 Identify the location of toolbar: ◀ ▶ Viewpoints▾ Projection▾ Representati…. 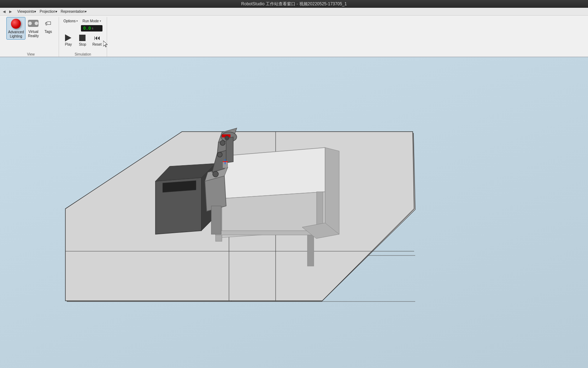
(294, 33).